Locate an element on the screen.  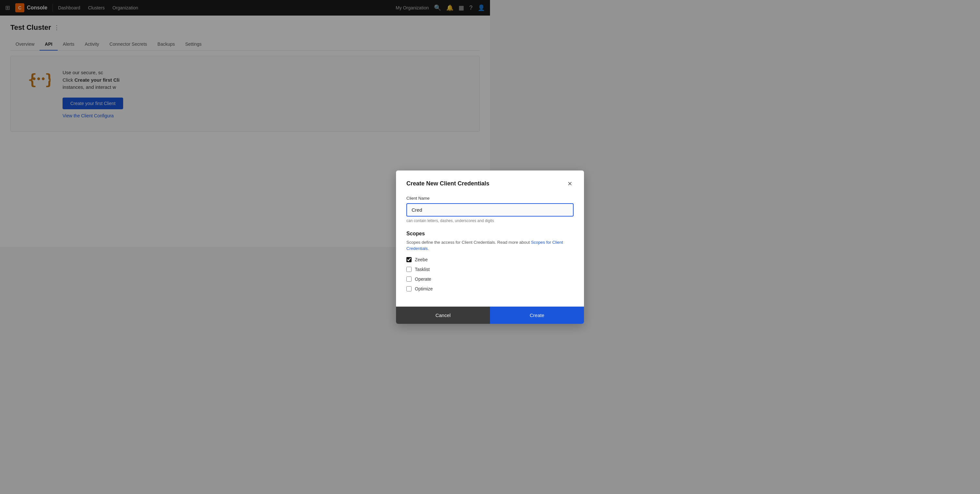
scopes-section: Scopes Scopes define the access for Clie… is located at coordinates (448, 239).